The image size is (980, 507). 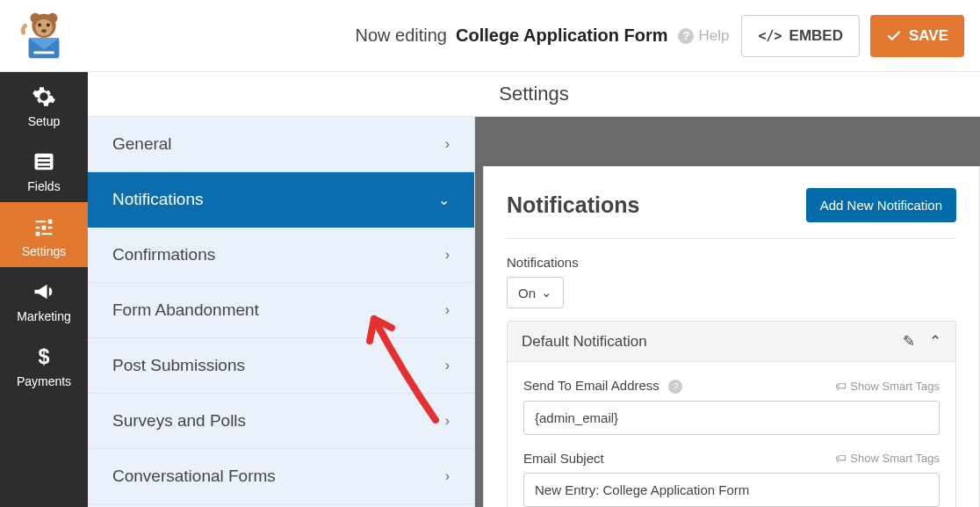 What do you see at coordinates (909, 341) in the screenshot?
I see `edit-icon: ✎` at bounding box center [909, 341].